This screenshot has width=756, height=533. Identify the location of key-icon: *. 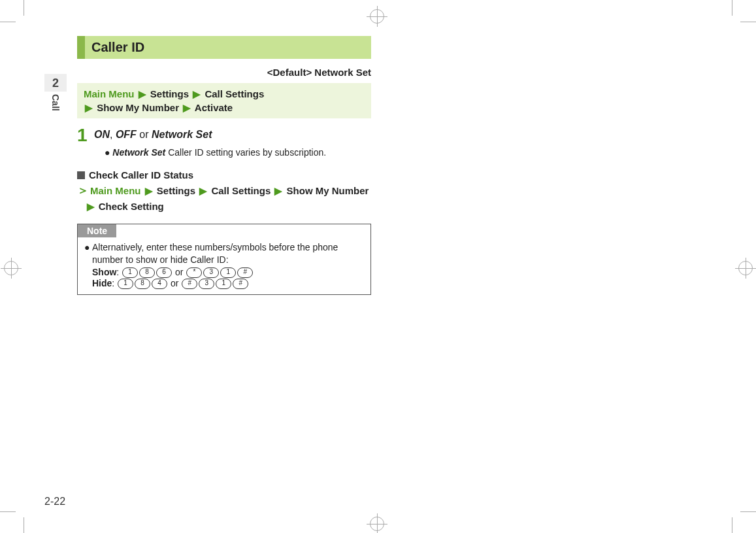
(194, 273).